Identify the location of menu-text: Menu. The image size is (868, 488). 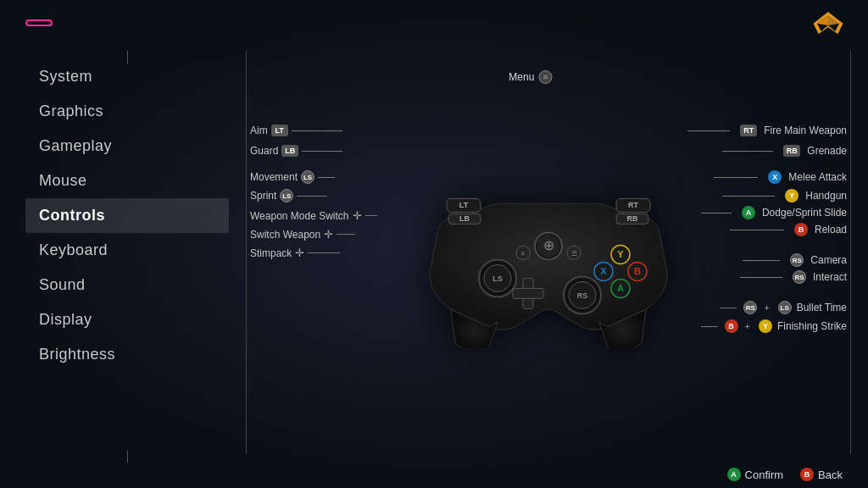
(521, 77).